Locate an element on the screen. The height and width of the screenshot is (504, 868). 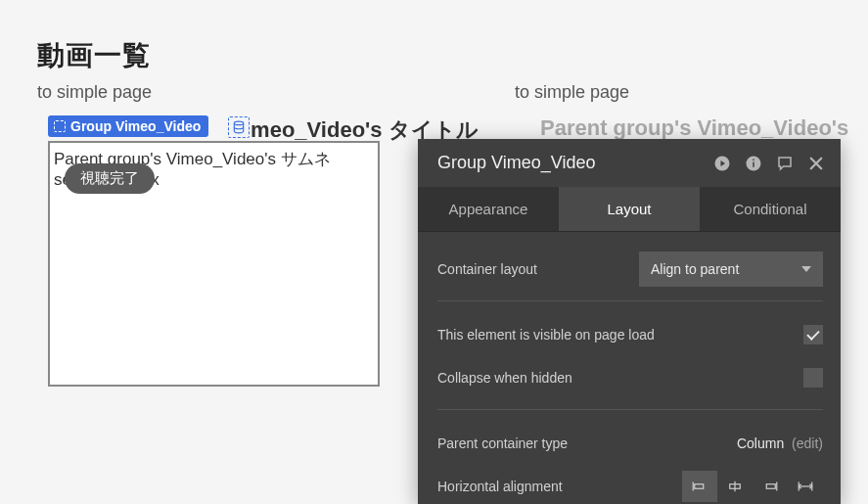
horizontal-alignment-segment is located at coordinates (753, 486).